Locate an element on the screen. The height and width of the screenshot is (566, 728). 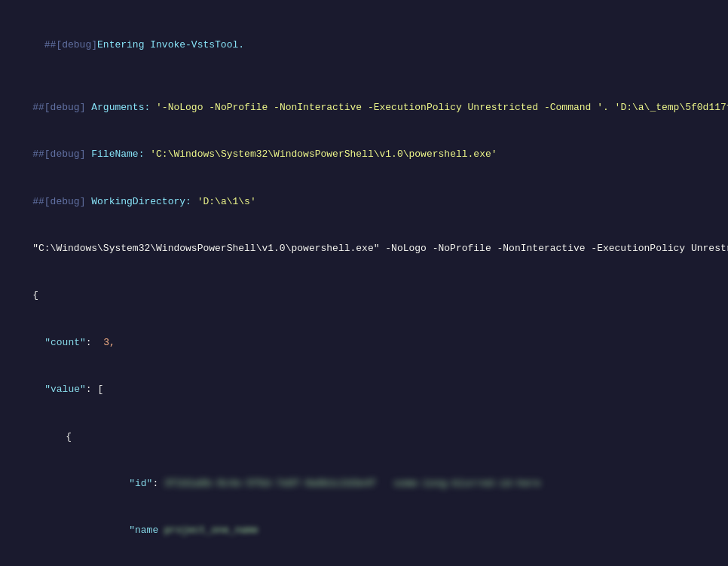
debug-line-4: ##[debug] WorkingDirectory: 'D:\a\1\s' is located at coordinates (364, 202).